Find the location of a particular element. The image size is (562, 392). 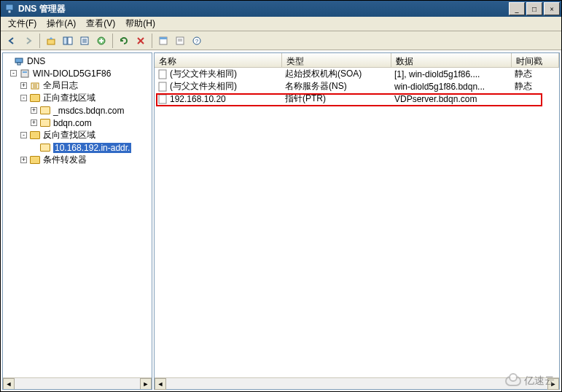

record-type: 名称服务器(NS) is located at coordinates (337, 86).